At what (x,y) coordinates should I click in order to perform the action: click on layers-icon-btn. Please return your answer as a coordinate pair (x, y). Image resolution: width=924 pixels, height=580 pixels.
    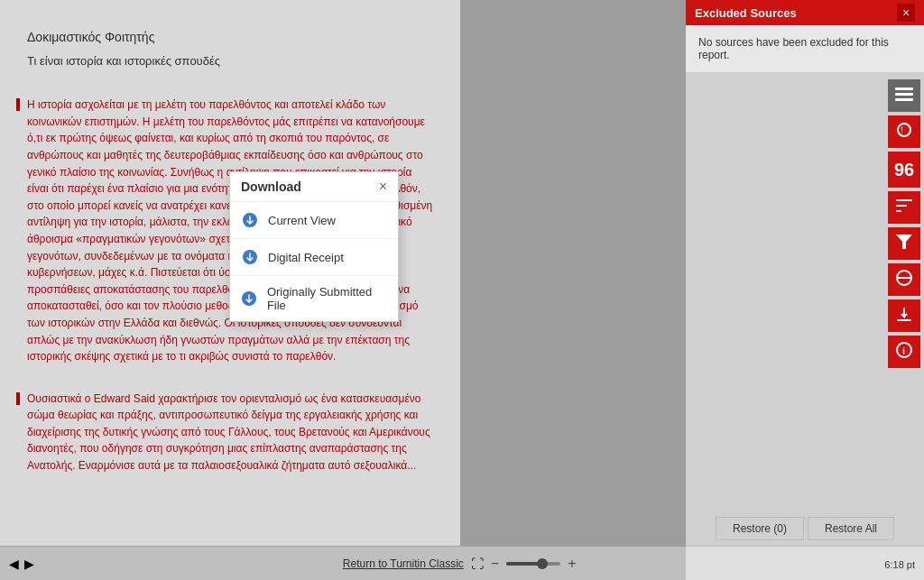
    Looking at the image, I should click on (904, 96).